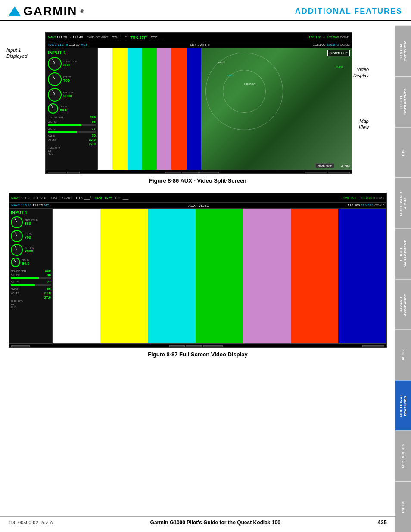  Describe the element at coordinates (403, 507) in the screenshot. I see `sidebar-tab-index: INDEX` at that location.